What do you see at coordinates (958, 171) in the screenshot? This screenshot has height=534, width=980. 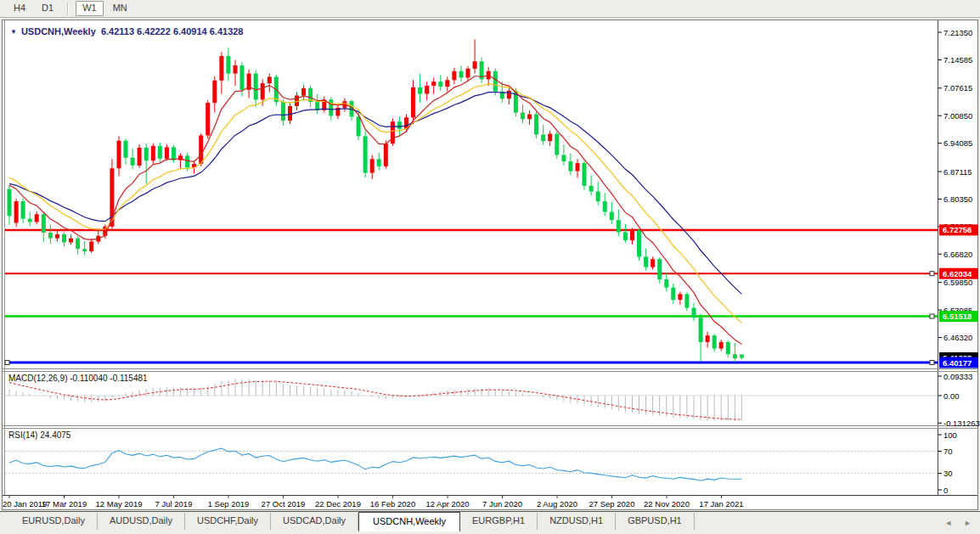 I see `price-tick-label: 6.87115` at bounding box center [958, 171].